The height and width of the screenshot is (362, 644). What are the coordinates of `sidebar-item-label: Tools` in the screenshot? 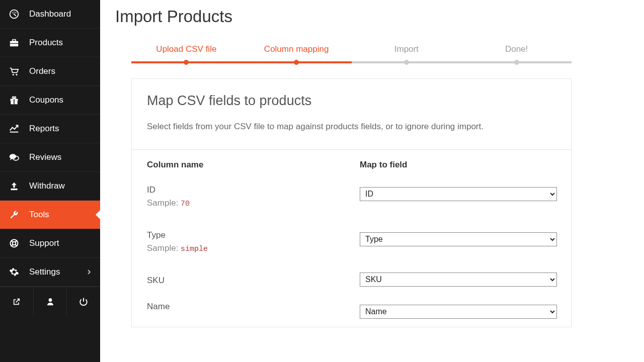 It's located at (39, 215).